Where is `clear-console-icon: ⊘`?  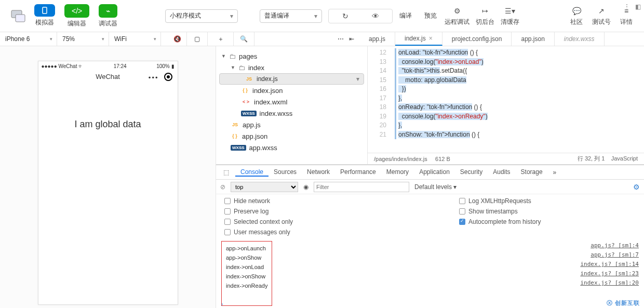 clear-console-icon: ⊘ is located at coordinates (223, 187).